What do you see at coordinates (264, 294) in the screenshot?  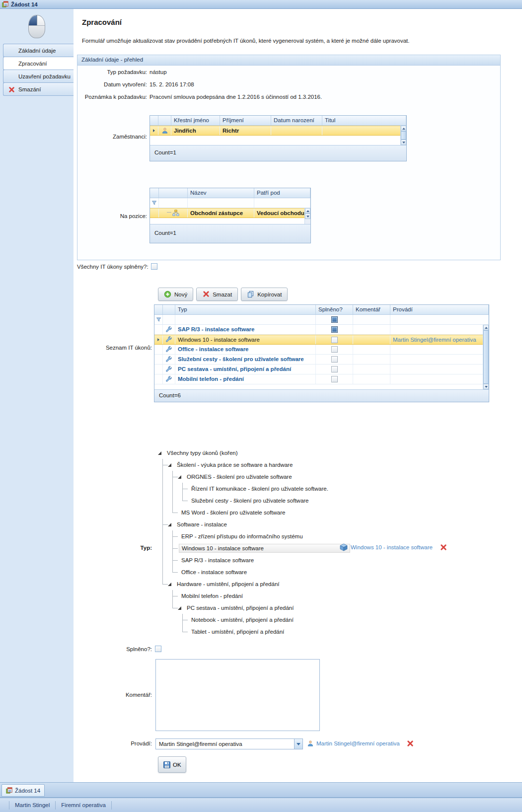 I see `copy-button: Kopírovat` at bounding box center [264, 294].